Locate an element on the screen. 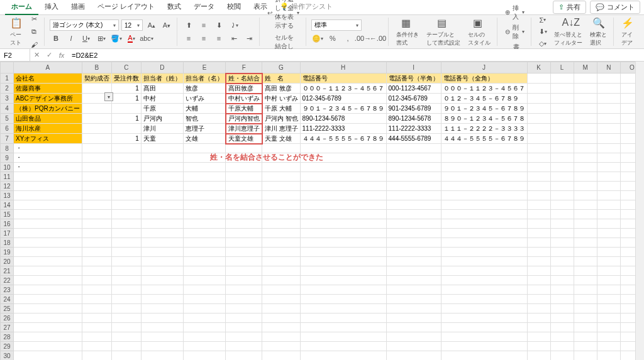  cell-E27 is located at coordinates (204, 328).